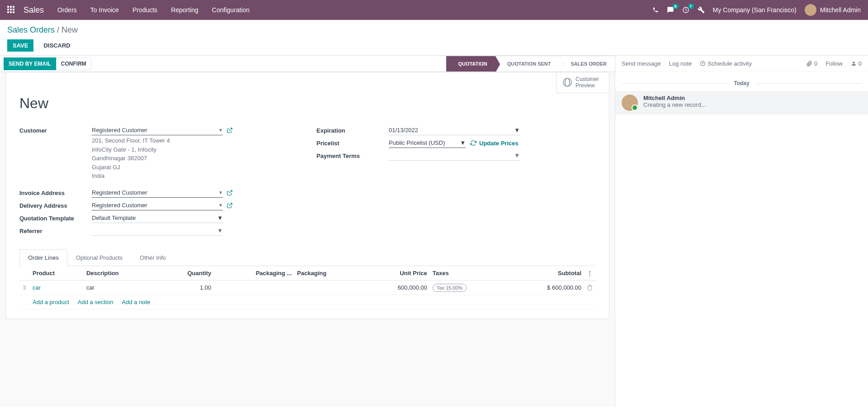 The image size is (868, 410). Describe the element at coordinates (856, 63) in the screenshot. I see `followers-count: 0` at that location.